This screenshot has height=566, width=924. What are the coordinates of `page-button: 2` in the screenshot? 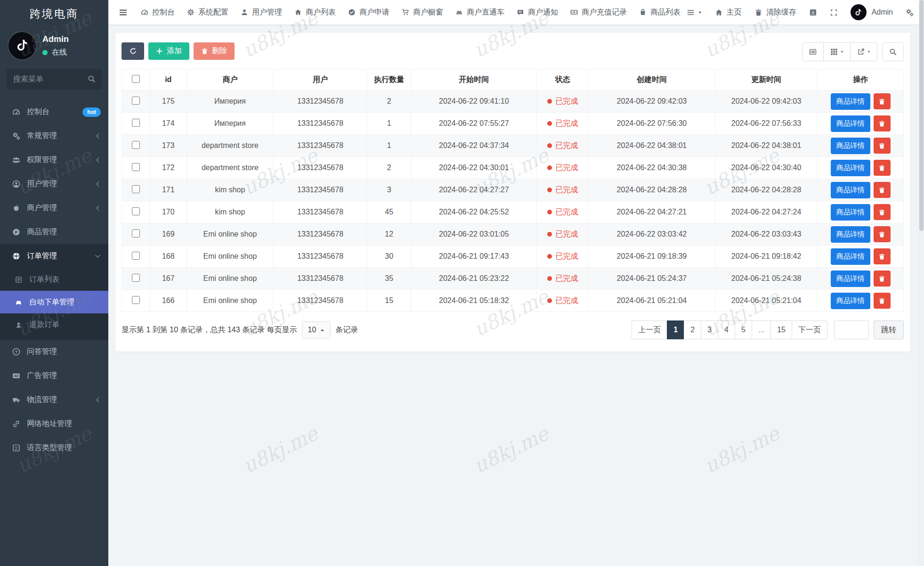 It's located at (692, 330).